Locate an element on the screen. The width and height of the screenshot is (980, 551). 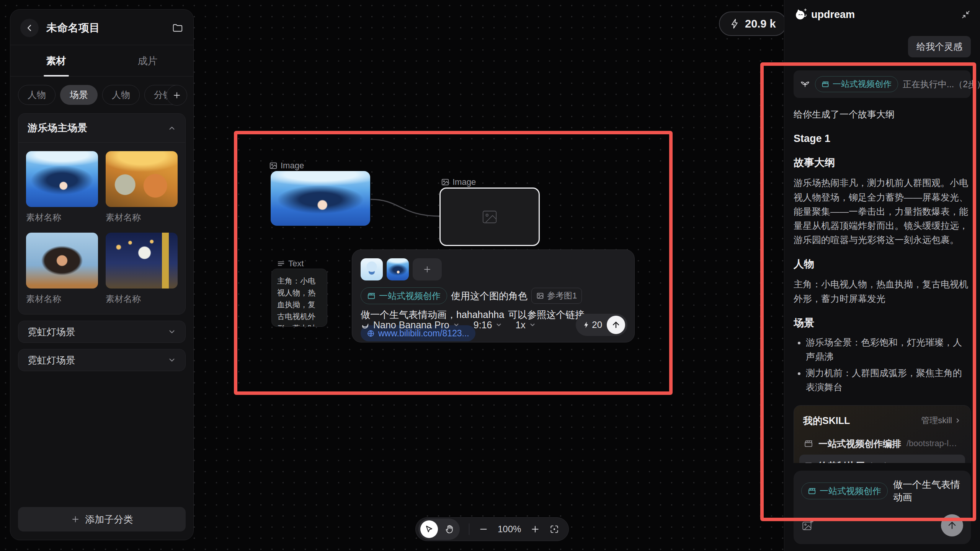
image-node-title-2: Image is located at coordinates (464, 182).